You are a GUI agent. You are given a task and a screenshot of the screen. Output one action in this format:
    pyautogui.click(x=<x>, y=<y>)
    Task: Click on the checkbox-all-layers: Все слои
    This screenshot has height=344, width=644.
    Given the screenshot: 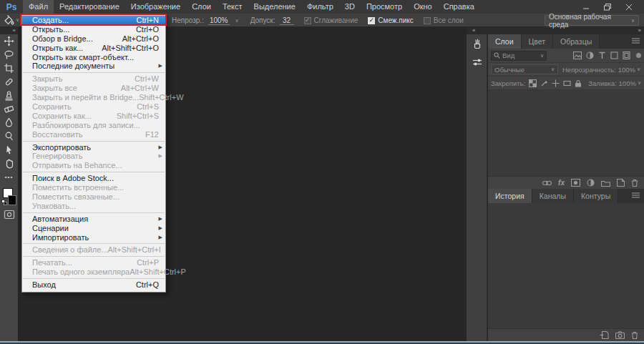 What is the action you would take?
    pyautogui.click(x=444, y=20)
    